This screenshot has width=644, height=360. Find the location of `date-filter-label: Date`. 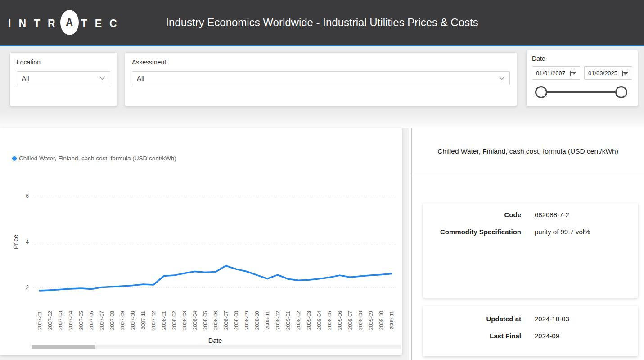

date-filter-label: Date is located at coordinates (582, 59).